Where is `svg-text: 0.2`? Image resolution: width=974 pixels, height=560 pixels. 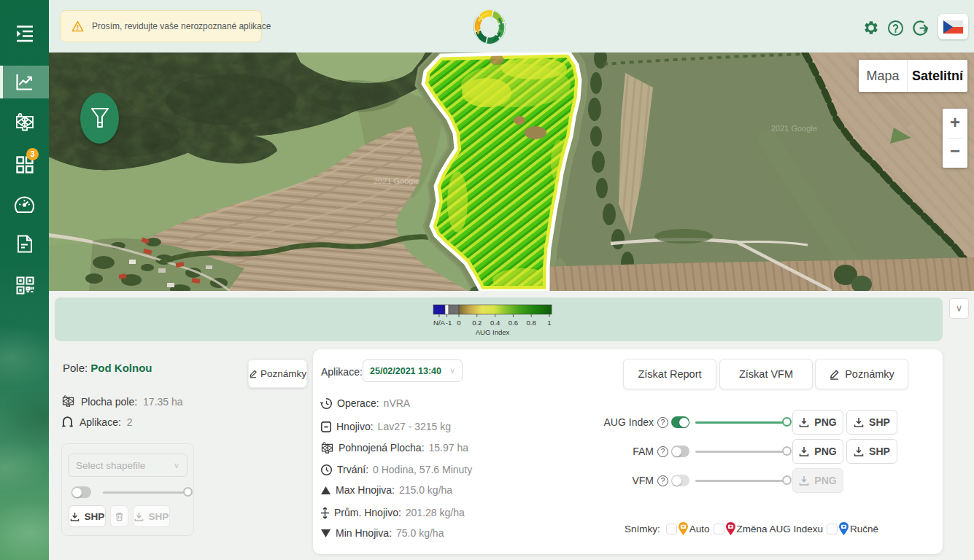 svg-text: 0.2 is located at coordinates (477, 322).